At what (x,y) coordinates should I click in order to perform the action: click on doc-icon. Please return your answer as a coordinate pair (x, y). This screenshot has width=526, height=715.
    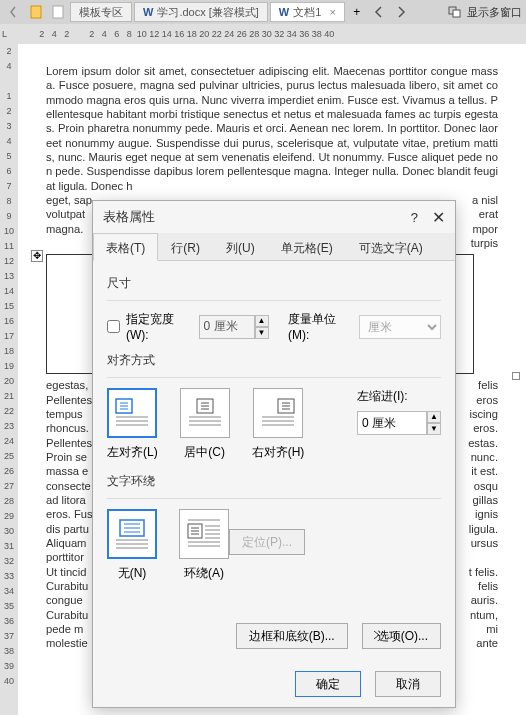
    Looking at the image, I should click on (36, 12).